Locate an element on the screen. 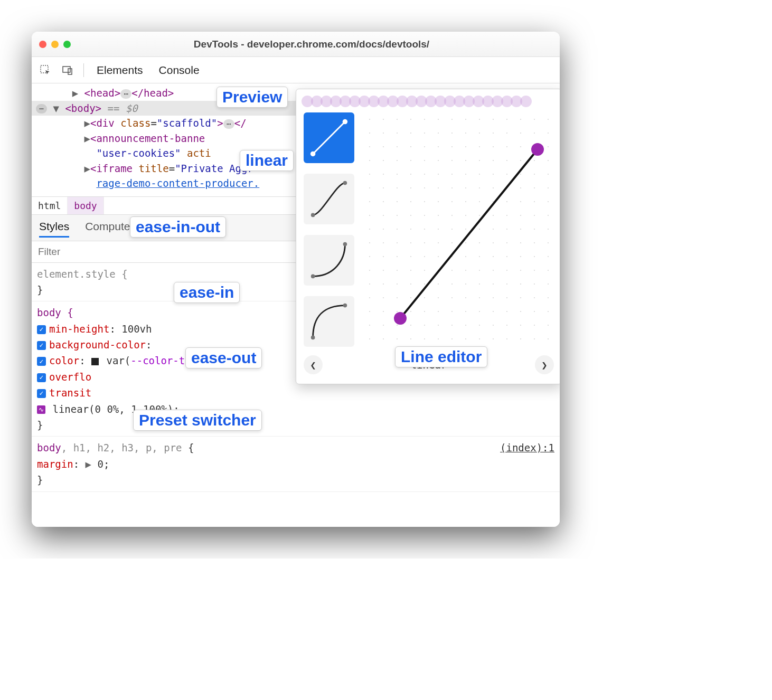 Image resolution: width=772 pixels, height=700 pixels. inspect-icon is located at coordinates (45, 70).